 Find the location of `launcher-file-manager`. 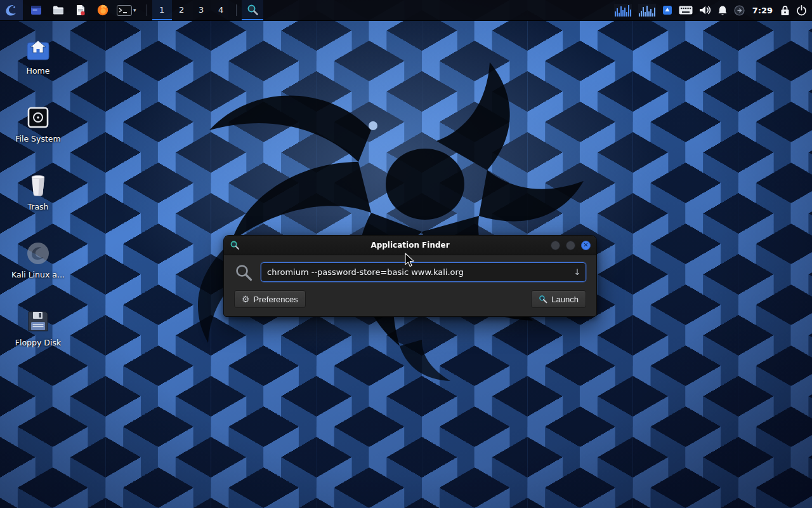

launcher-file-manager is located at coordinates (58, 10).